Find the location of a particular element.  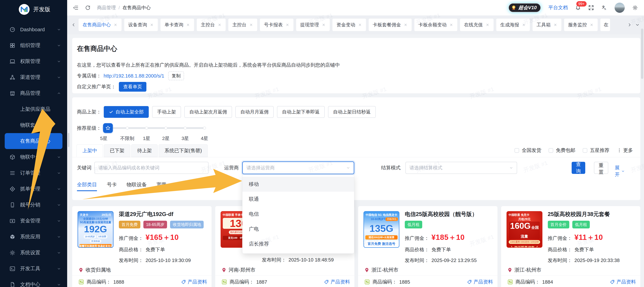

carrier-option: 联通 is located at coordinates (298, 199).